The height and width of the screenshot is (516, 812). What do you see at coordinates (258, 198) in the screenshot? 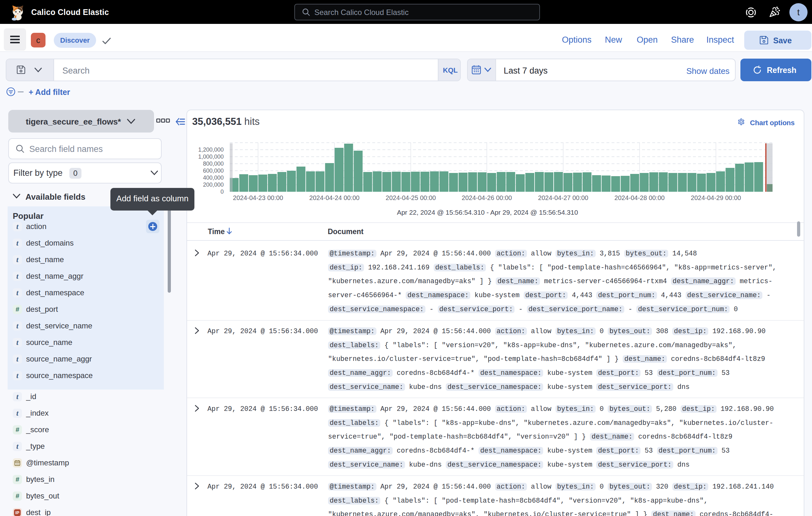
I see `svg-text: 2024-04-23 00:00` at bounding box center [258, 198].